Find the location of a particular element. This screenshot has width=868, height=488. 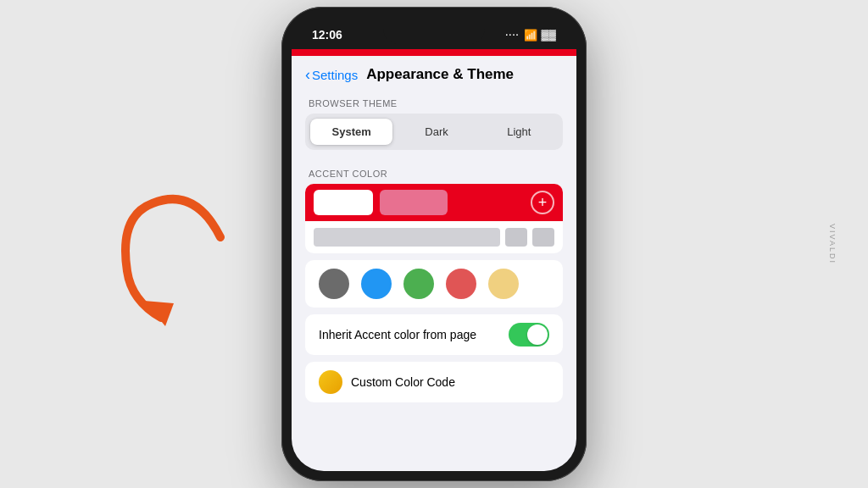

theme-dark-button: Dark is located at coordinates (436, 132).